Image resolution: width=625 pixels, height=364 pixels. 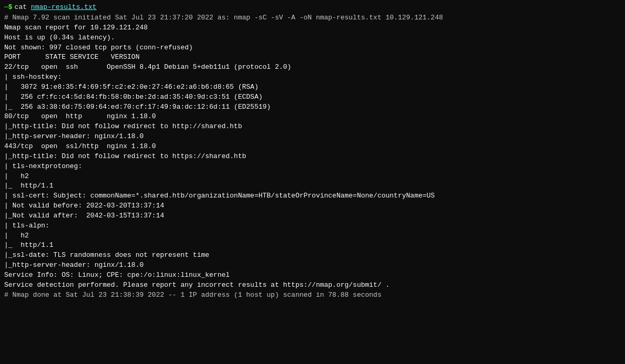 I want to click on terminal-line: Nmap scan report for 10.129.121.248, so click(x=312, y=28).